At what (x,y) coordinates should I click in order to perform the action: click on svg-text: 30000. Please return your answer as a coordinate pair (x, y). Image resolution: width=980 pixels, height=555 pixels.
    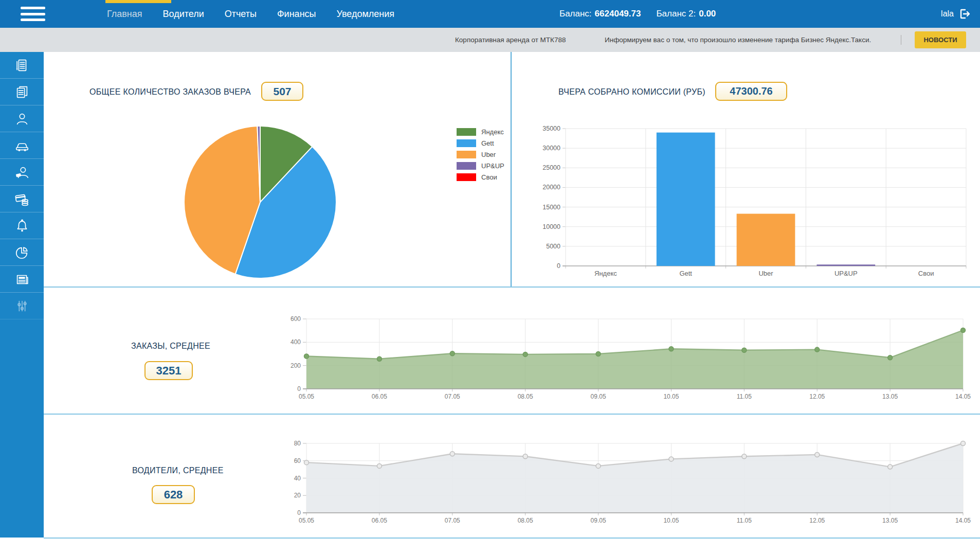
    Looking at the image, I should click on (551, 148).